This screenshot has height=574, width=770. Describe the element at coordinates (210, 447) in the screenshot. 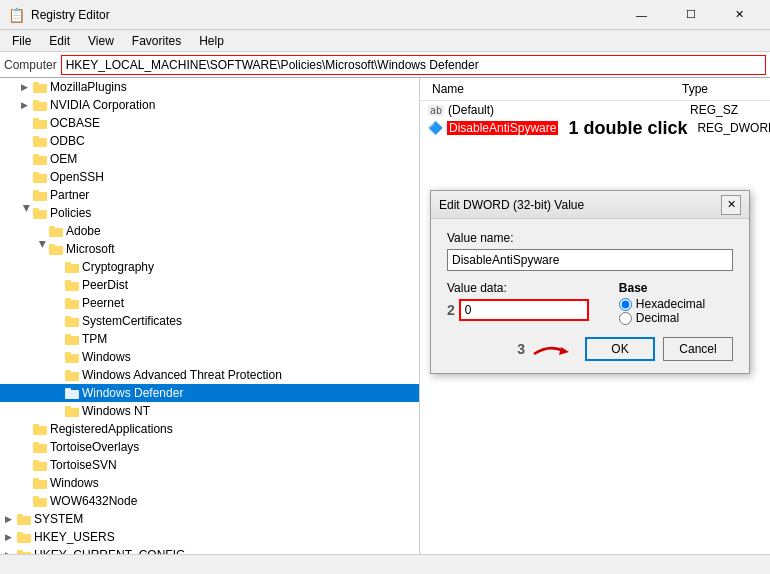

I see `tree-item-tortoiseoverlays: TortoiseOverlays` at that location.